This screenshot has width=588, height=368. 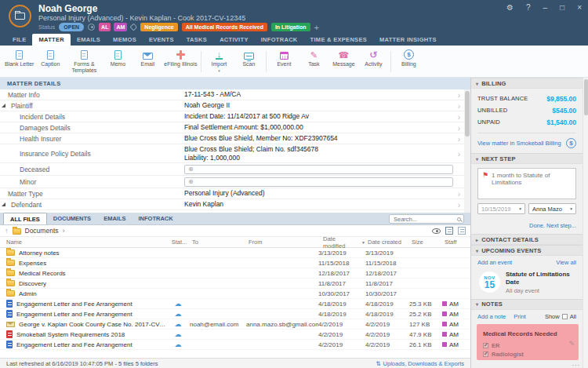 I want to click on uploads-downloads-link: ⇅ Uploads, Downloads & Exports, so click(x=420, y=364).